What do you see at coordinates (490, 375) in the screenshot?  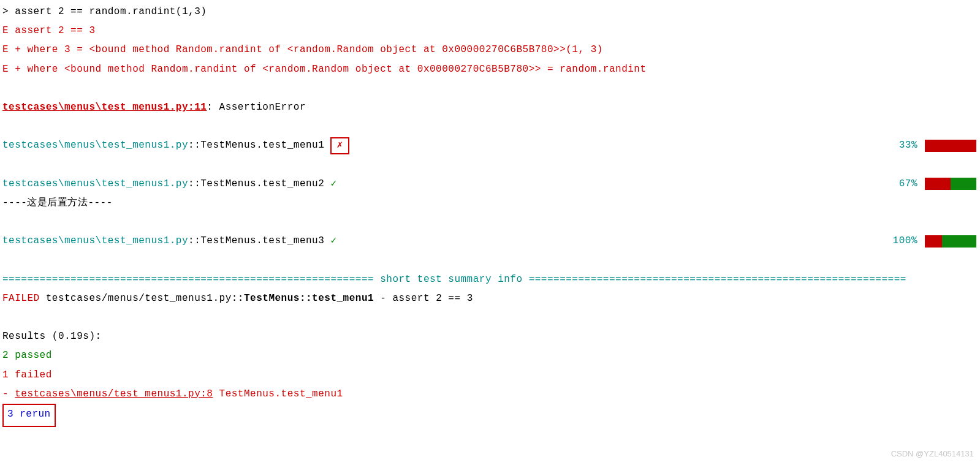 I see `results-failed: 1 failed` at bounding box center [490, 375].